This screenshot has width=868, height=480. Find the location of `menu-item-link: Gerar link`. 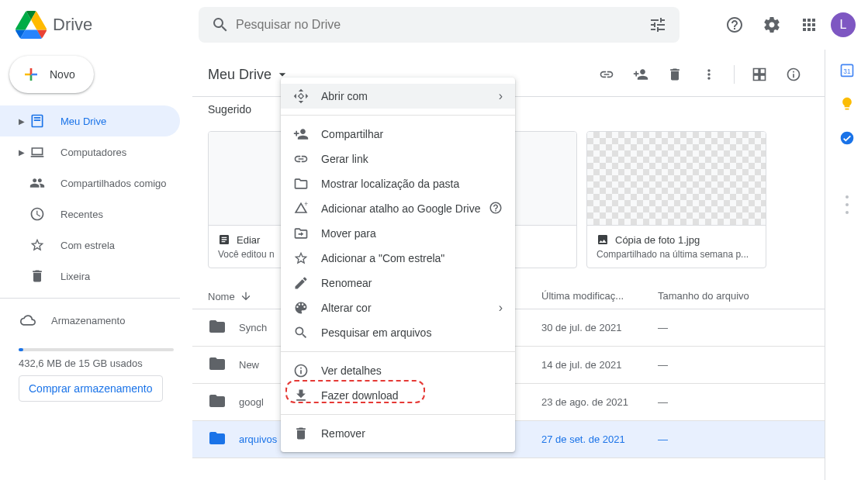

menu-item-link: Gerar link is located at coordinates (398, 159).